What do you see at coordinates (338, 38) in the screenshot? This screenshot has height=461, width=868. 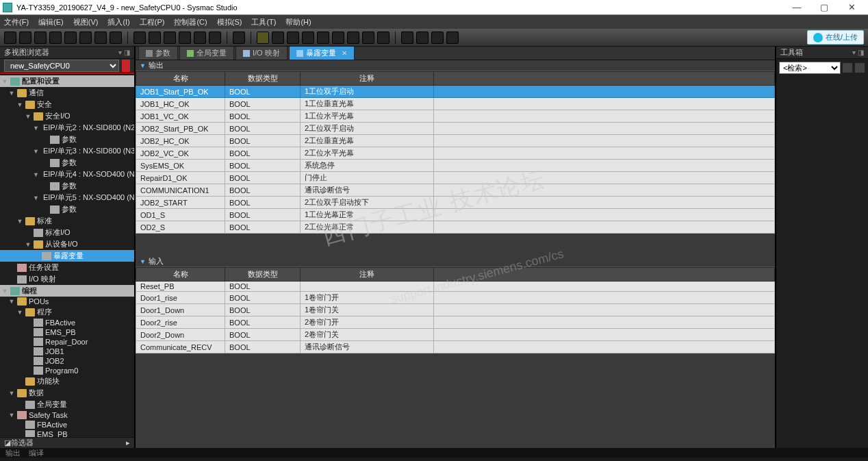 I see `tool-break-icon` at bounding box center [338, 38].